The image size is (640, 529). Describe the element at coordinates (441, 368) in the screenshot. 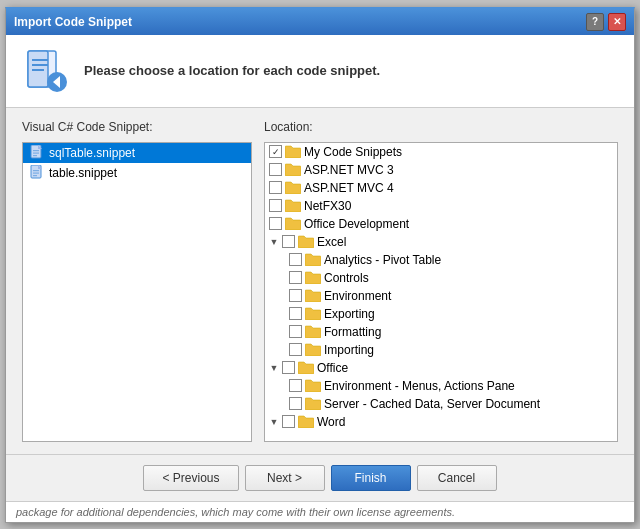

I see `tree-item-office: ▼ Office` at that location.